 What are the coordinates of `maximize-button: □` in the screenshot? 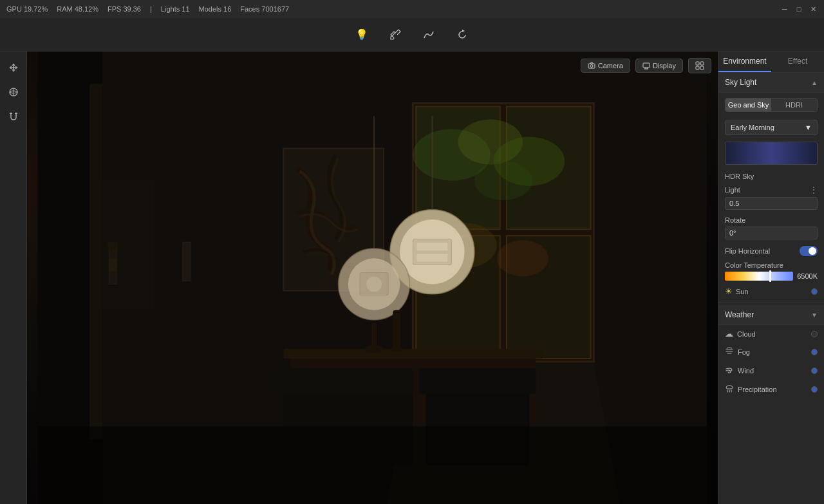 It's located at (799, 9).